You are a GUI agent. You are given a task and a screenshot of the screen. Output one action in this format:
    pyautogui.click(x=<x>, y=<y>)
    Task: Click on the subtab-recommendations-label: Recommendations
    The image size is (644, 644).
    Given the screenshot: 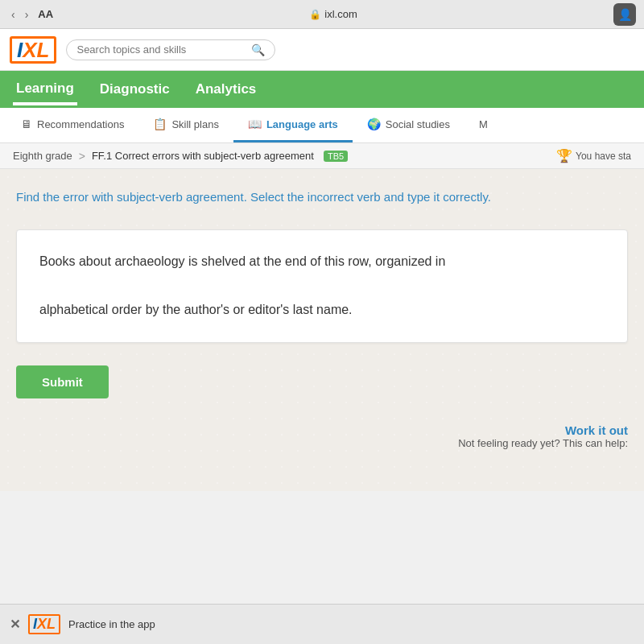 What is the action you would take?
    pyautogui.click(x=80, y=124)
    